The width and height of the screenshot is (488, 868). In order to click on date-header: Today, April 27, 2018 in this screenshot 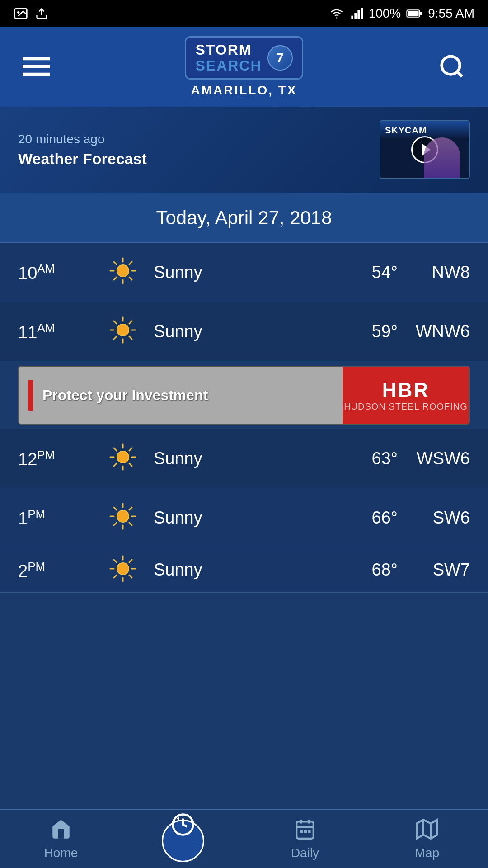, I will do `click(244, 218)`.